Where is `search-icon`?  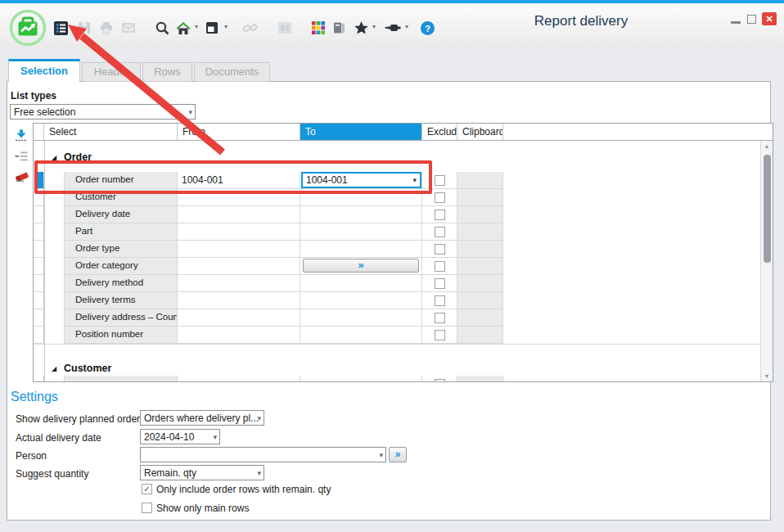 search-icon is located at coordinates (162, 28).